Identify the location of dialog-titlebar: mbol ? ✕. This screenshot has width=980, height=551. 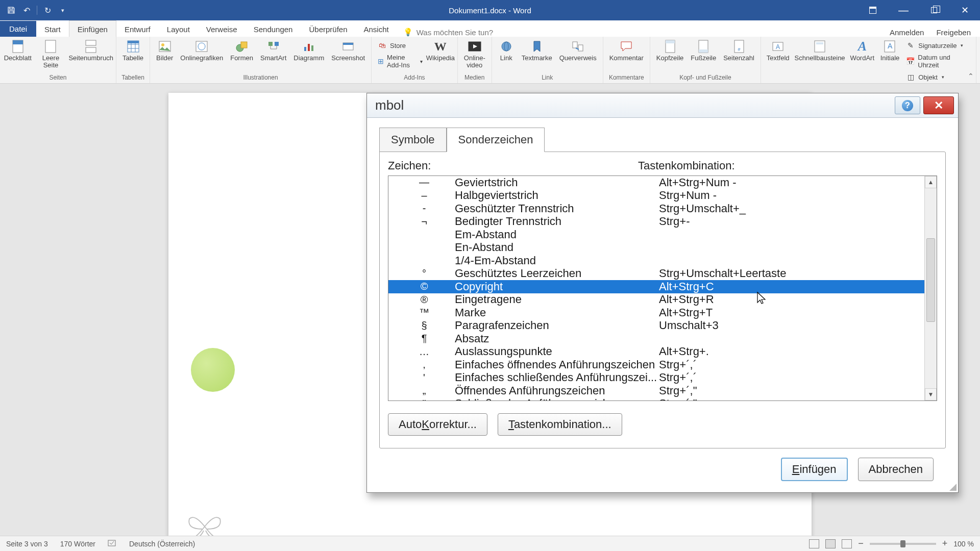
(663, 106).